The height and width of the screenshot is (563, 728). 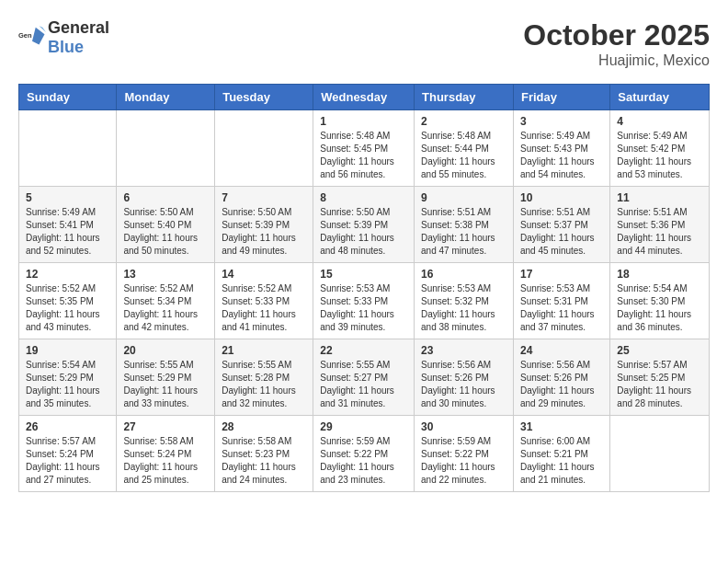 What do you see at coordinates (364, 274) in the screenshot?
I see `day-number: 15` at bounding box center [364, 274].